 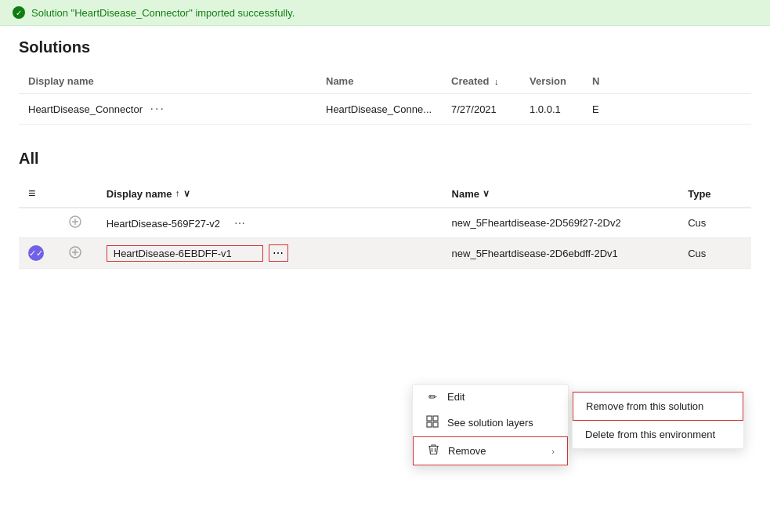 I want to click on th-type: Type, so click(x=714, y=194).